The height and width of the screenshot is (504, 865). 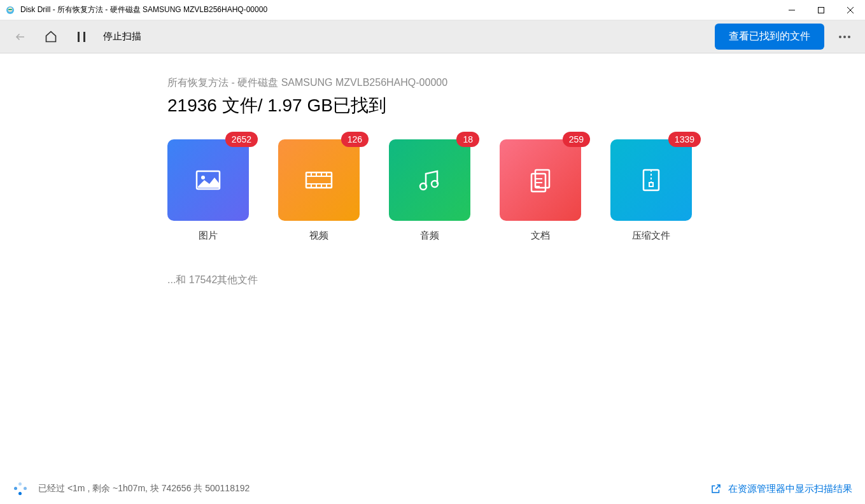 I want to click on video-icon, so click(x=319, y=180).